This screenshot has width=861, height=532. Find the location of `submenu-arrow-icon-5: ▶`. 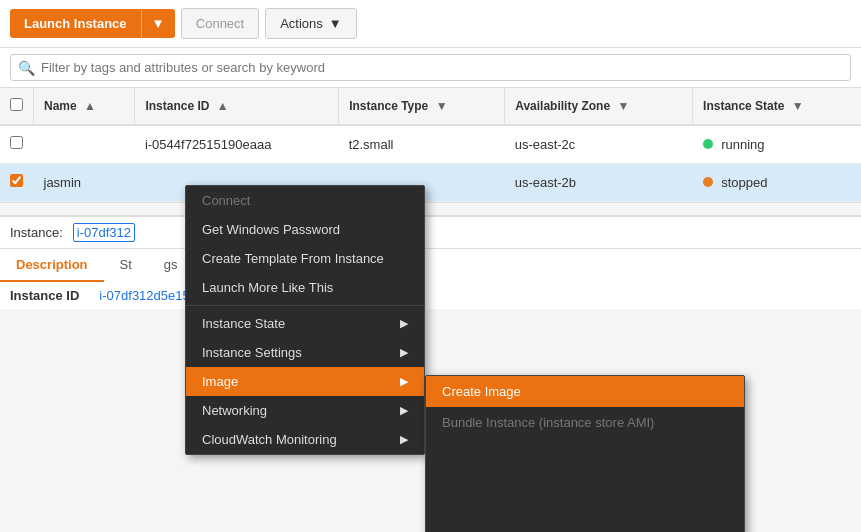

submenu-arrow-icon-5: ▶ is located at coordinates (404, 440).